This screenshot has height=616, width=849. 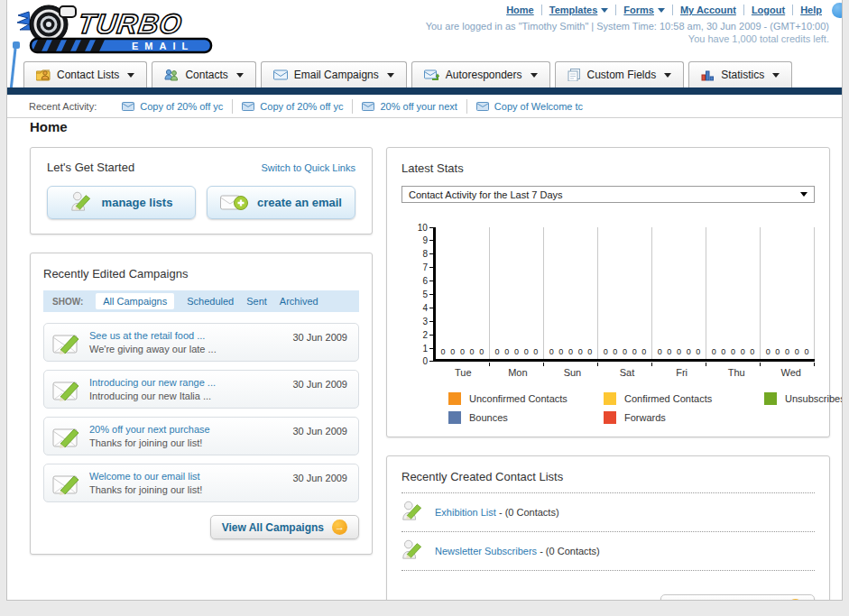 What do you see at coordinates (768, 10) in the screenshot?
I see `top-nav-logout: Logout` at bounding box center [768, 10].